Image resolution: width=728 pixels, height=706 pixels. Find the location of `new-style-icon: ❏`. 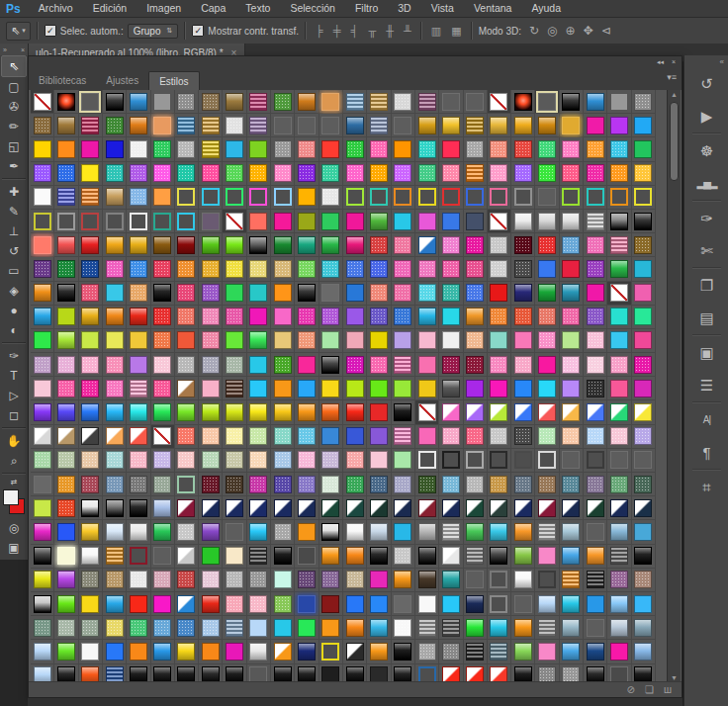

new-style-icon: ❏ is located at coordinates (649, 690).